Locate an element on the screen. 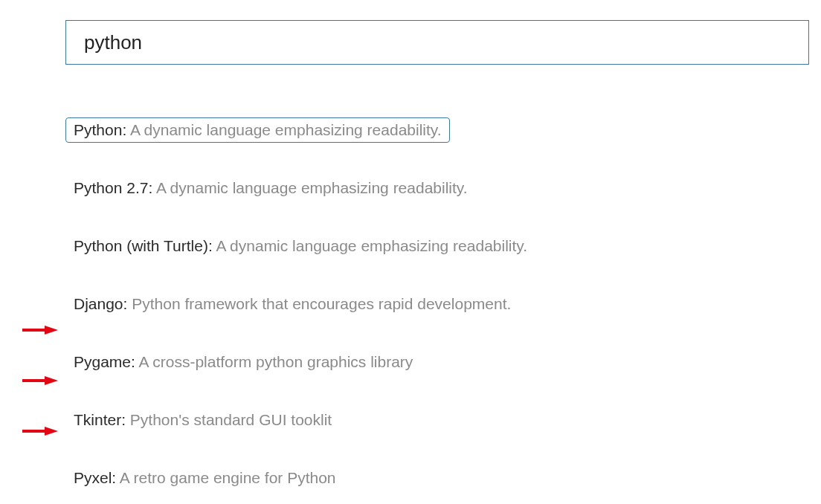 This screenshot has width=821, height=504. result-description: Python's standard GUI tooklit is located at coordinates (229, 419).